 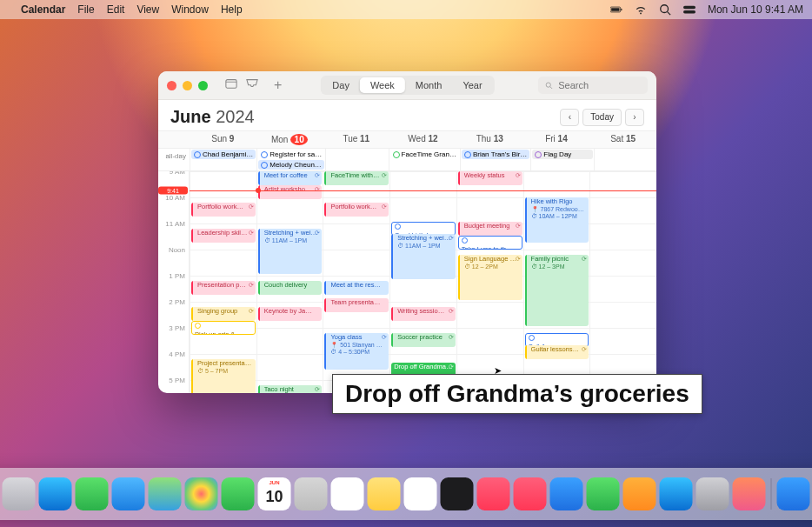 What do you see at coordinates (557, 352) in the screenshot?
I see `calendar-event: Guitar lessons…⟳` at bounding box center [557, 352].